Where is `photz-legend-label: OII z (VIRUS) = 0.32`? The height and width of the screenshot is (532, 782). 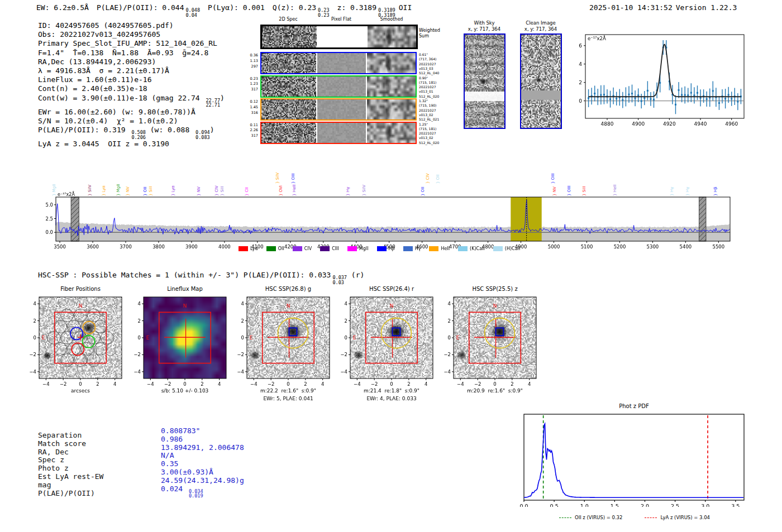
photz-legend-label: OII z (VIRUS) = 0.32 is located at coordinates (599, 517).